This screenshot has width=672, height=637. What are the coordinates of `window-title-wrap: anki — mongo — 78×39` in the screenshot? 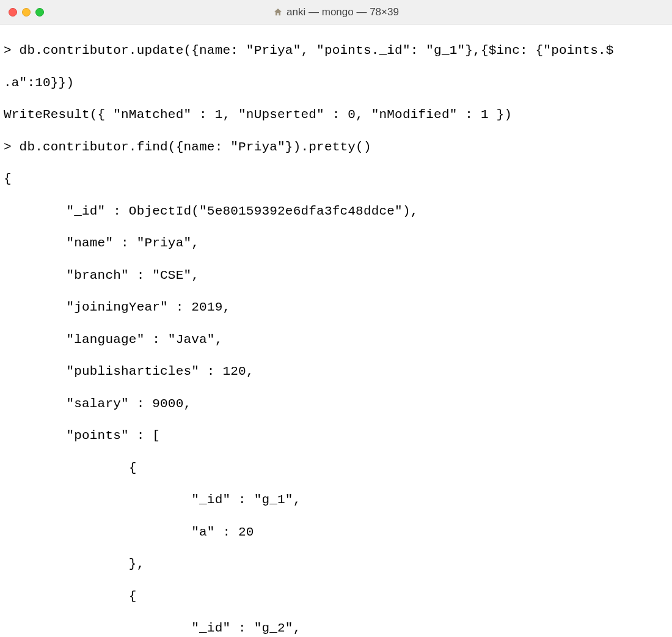 It's located at (336, 12).